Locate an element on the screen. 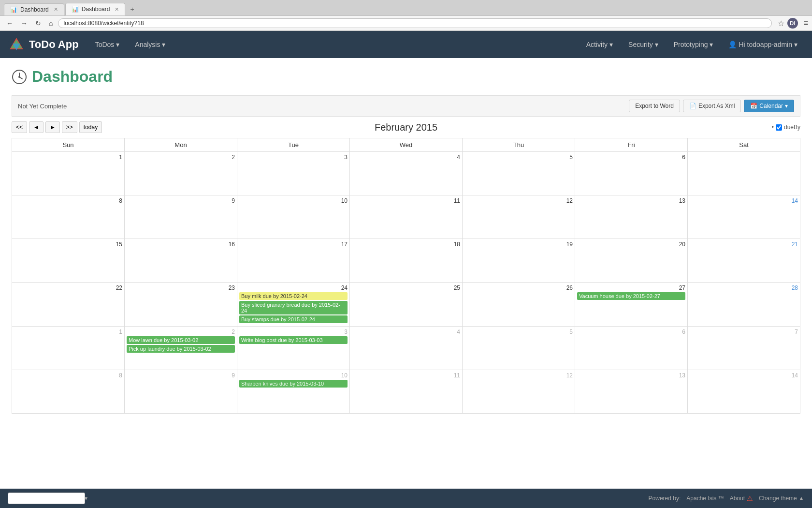  due-by-filter: • dueBy is located at coordinates (786, 127).